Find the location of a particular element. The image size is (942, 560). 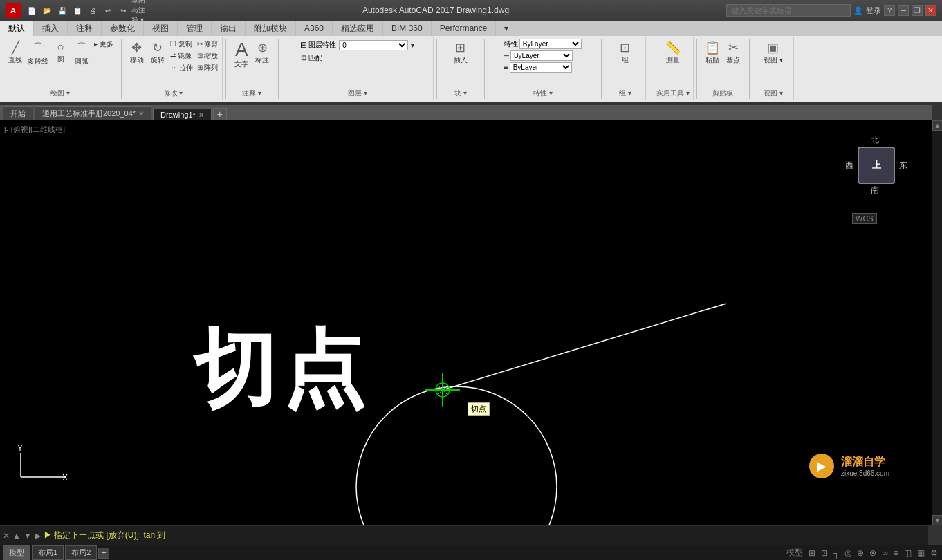

3d-osnap-btn: ⊗ is located at coordinates (873, 553).